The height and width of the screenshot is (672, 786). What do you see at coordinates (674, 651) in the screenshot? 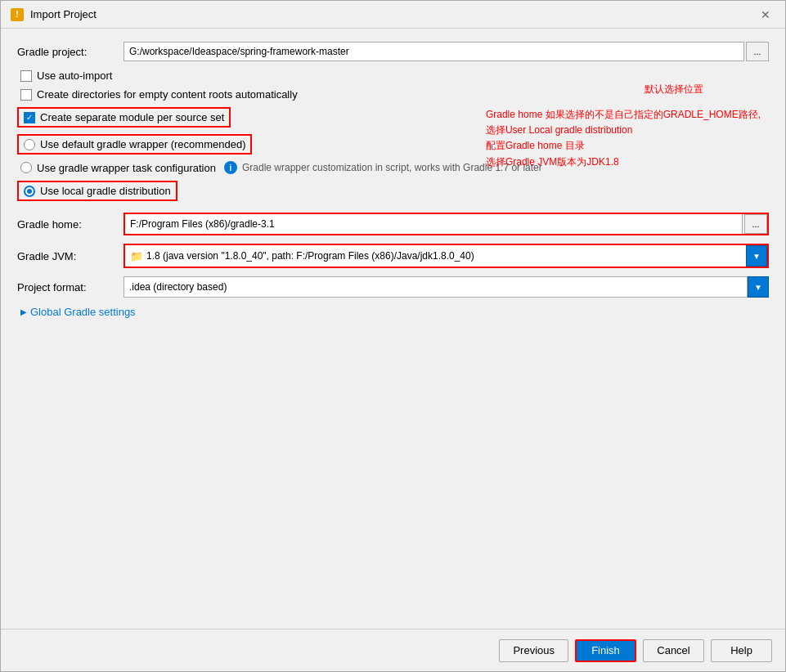
I see `cancel-button: Cancel` at bounding box center [674, 651].